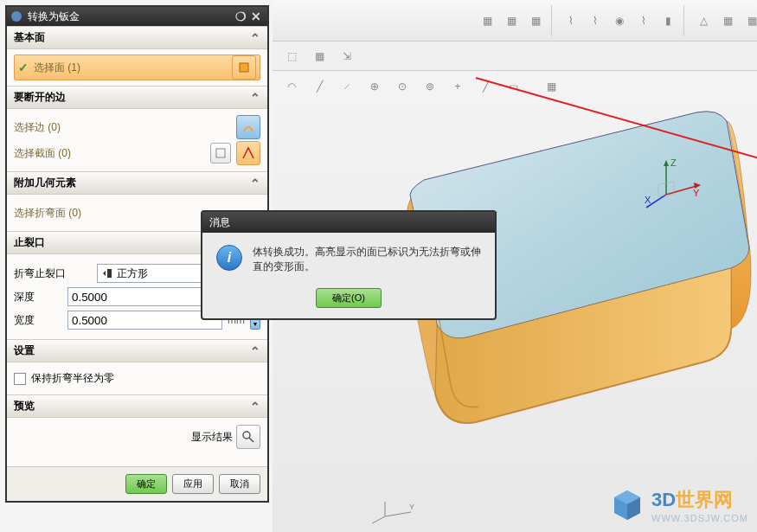 This screenshot has width=757, height=532. I want to click on toolbar-icon-grid2: ▦, so click(749, 21).